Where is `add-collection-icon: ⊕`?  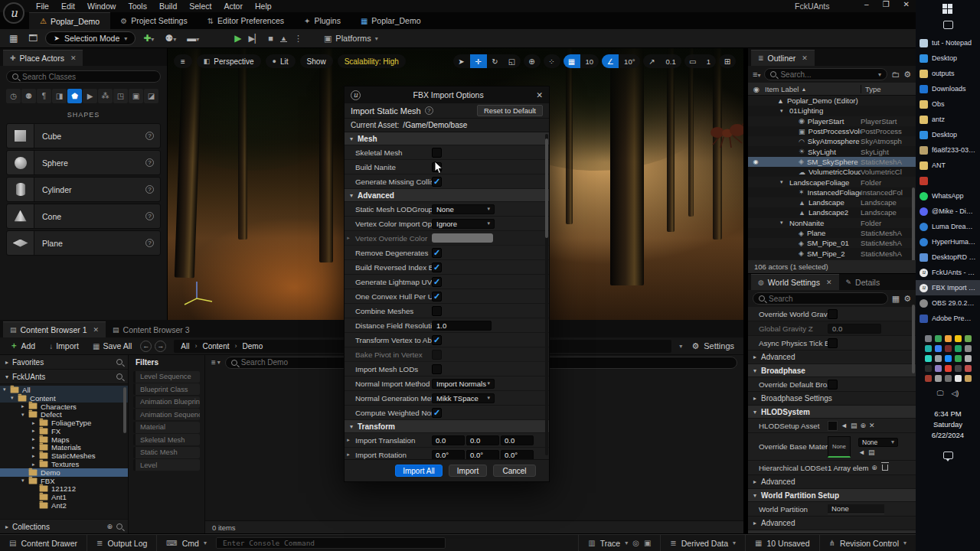 add-collection-icon: ⊕ is located at coordinates (109, 527).